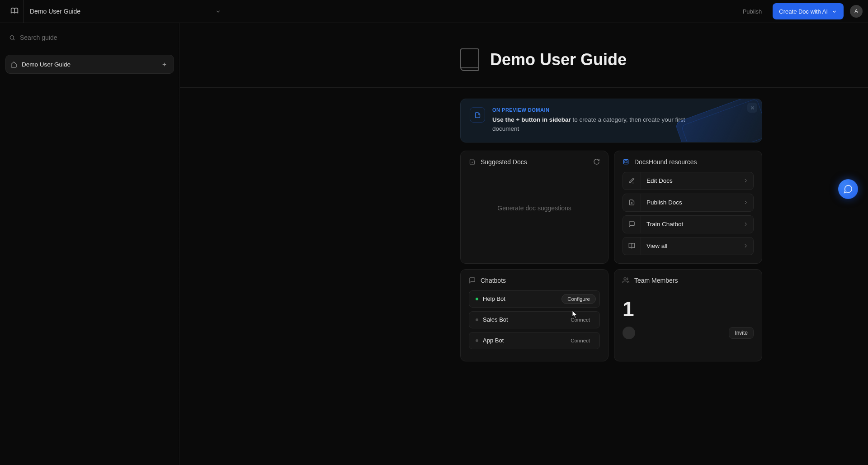 This screenshot has height=465, width=868. What do you see at coordinates (808, 11) in the screenshot?
I see `create-doc-button: Create Doc with AI` at bounding box center [808, 11].